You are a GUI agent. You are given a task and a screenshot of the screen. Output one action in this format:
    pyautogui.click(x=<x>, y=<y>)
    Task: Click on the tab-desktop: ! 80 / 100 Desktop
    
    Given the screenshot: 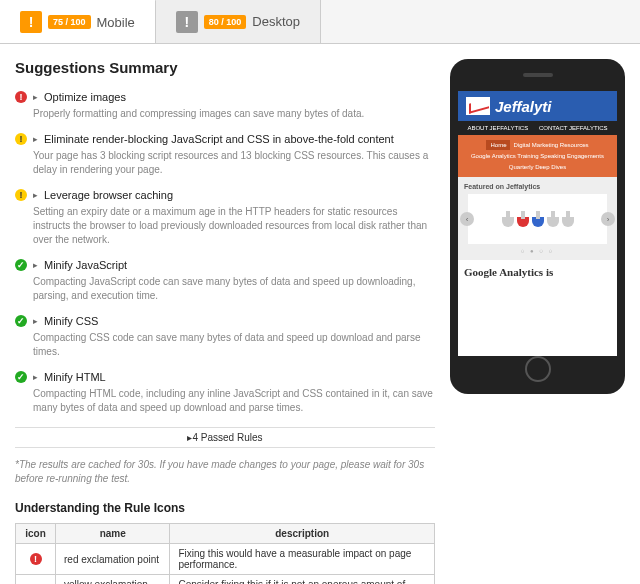 What is the action you would take?
    pyautogui.click(x=238, y=22)
    